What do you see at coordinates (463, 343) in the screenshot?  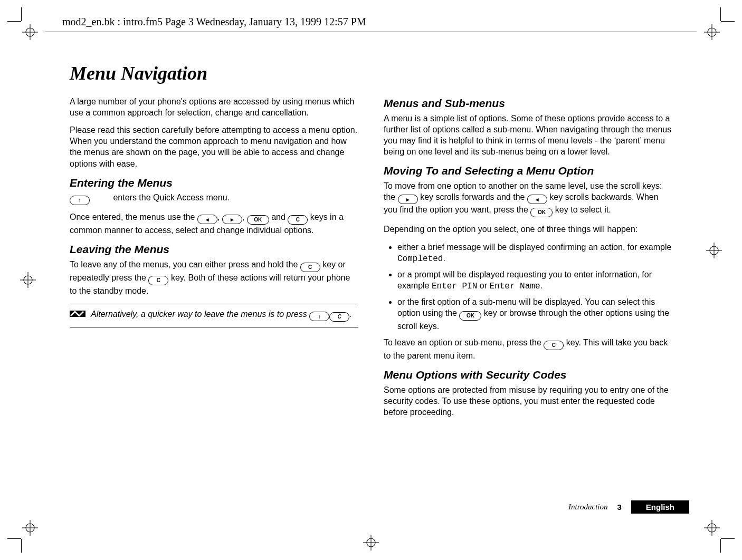 I see `leave-option-a: To leave an option or sub-menu, press th…` at bounding box center [463, 343].